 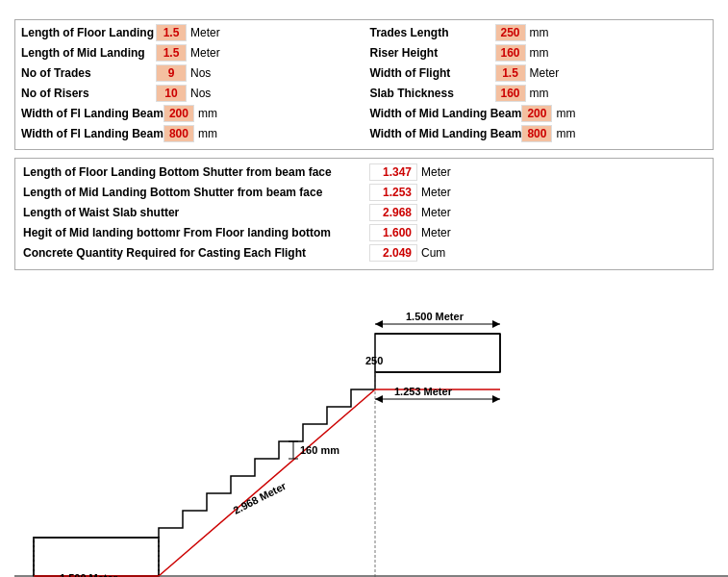 I want to click on result-unit: Cum, so click(x=433, y=253).